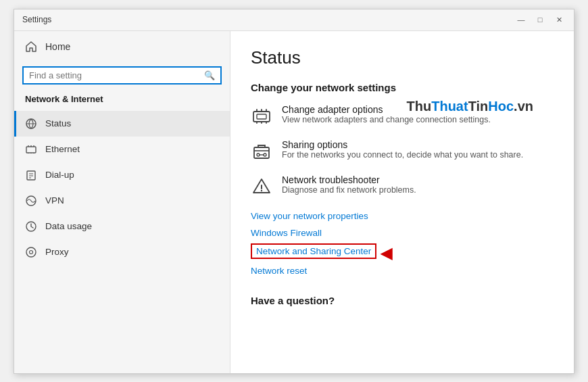  I want to click on adapter-desc: View network adapters and change connect…, so click(387, 120).